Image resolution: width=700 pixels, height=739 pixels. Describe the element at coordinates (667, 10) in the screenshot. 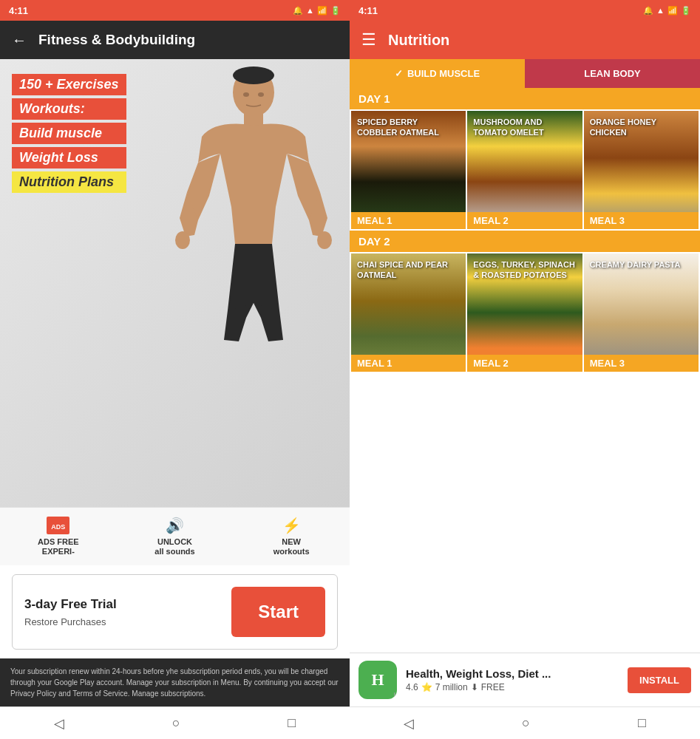

I see `status-icons-right: 🔔 ▲ 📶 🔋` at that location.